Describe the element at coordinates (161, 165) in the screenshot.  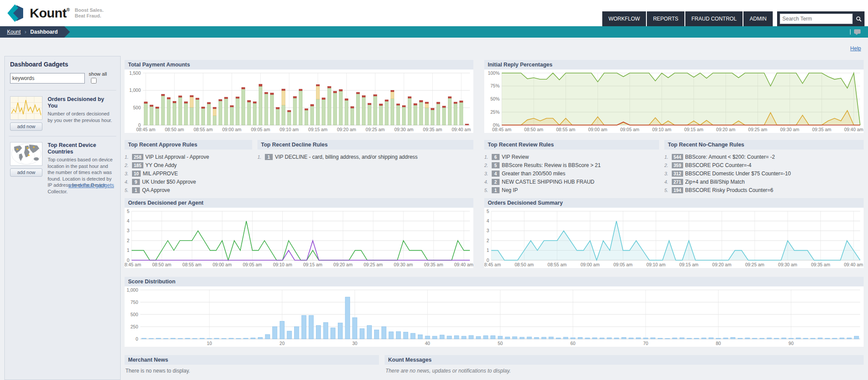
I see `rule-label: YY One Addy` at that location.